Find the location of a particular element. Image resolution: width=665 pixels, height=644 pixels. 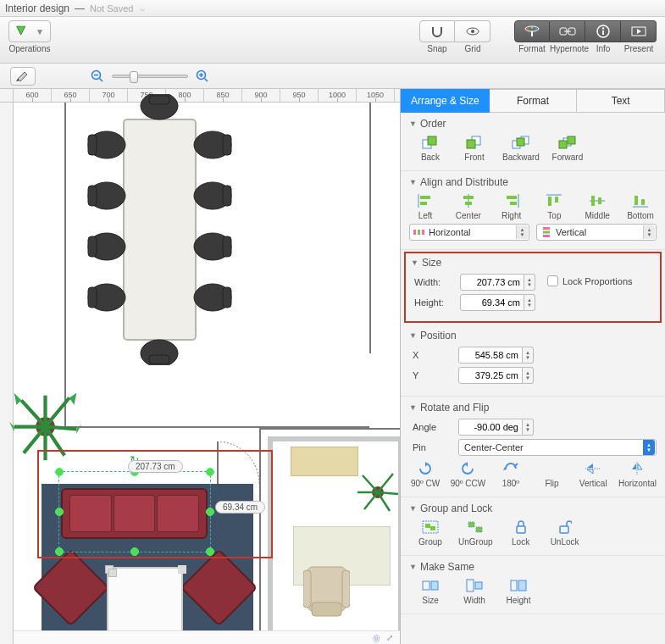

hypernote-button is located at coordinates (568, 31).